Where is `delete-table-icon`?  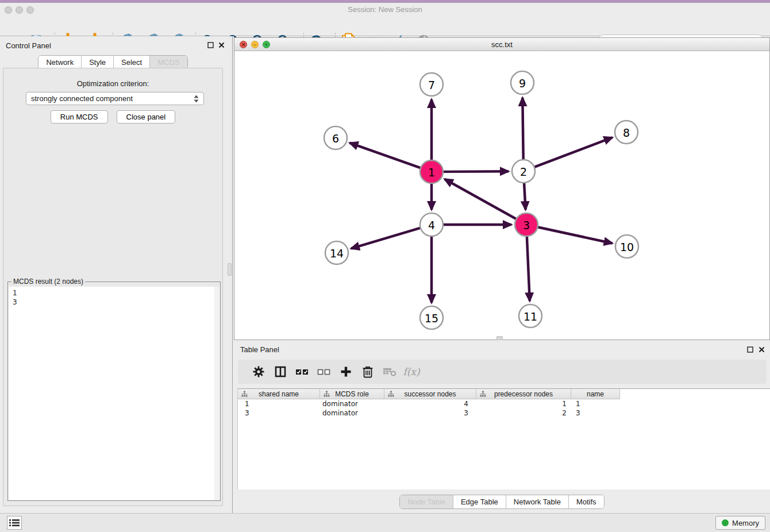 delete-table-icon is located at coordinates (390, 372).